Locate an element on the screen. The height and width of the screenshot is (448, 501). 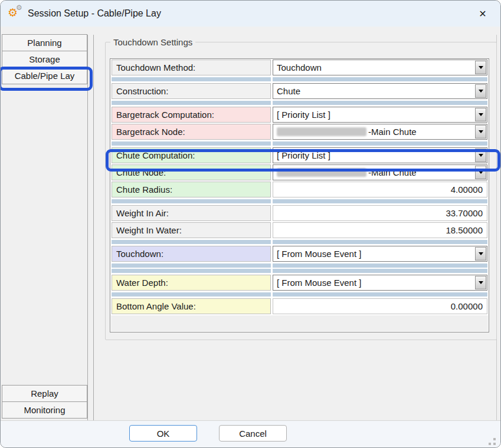
chute-computation-dropdown: [ Priority List ] is located at coordinates (380, 156).